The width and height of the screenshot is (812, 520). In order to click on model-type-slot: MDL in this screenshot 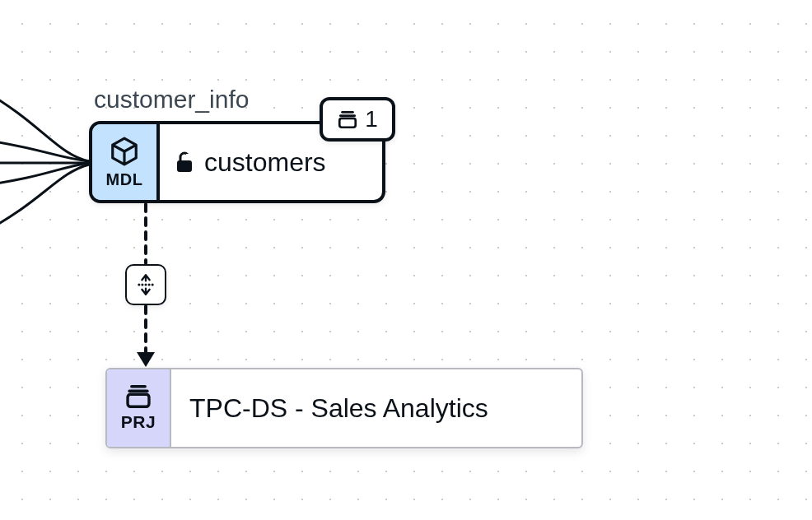, I will do `click(126, 162)`.